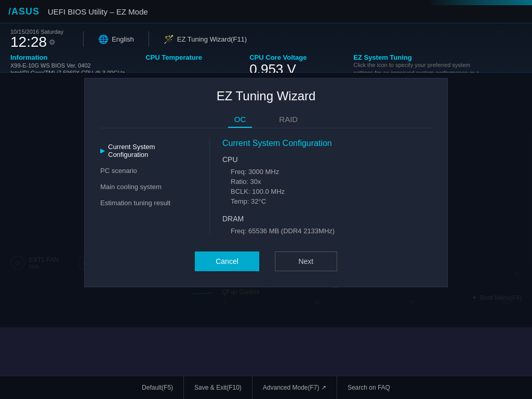 The height and width of the screenshot is (399, 532). What do you see at coordinates (147, 203) in the screenshot?
I see `nav-estimation: Estimation tuning result` at bounding box center [147, 203].